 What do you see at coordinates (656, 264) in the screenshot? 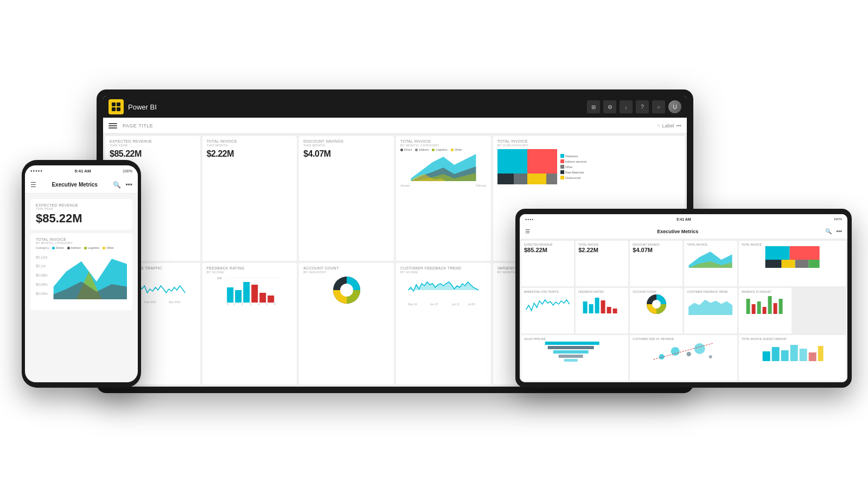
I see `tab-card-discount-savings: Discount Savings $4.07M` at bounding box center [656, 264].